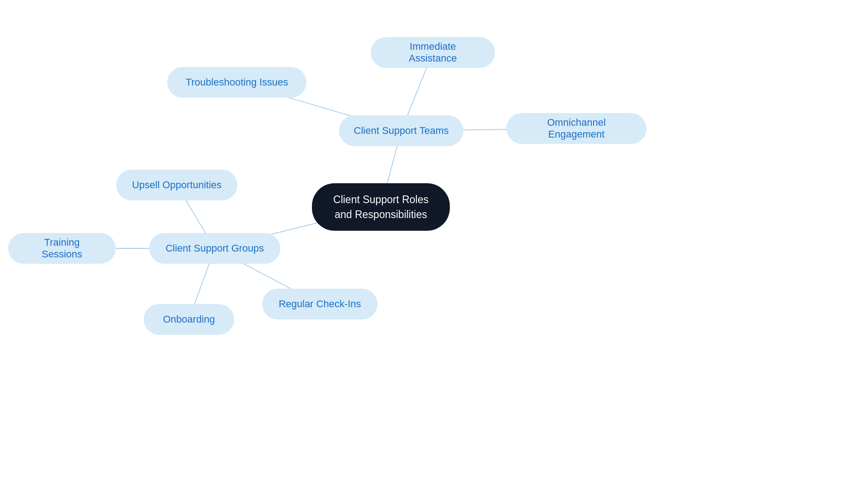 This screenshot has height=490, width=868. What do you see at coordinates (62, 248) in the screenshot?
I see `node-training-sessions: Training Sessions` at bounding box center [62, 248].